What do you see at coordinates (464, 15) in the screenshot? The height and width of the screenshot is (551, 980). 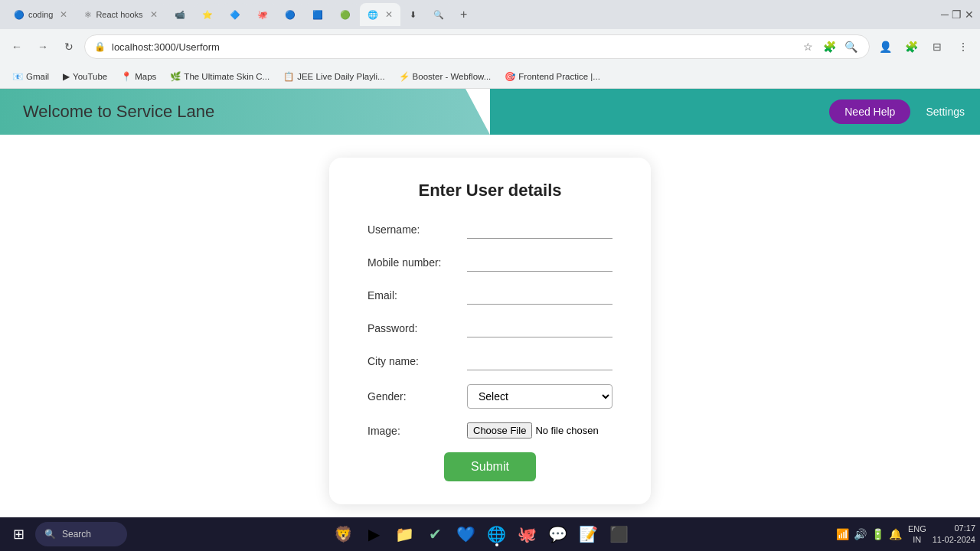 I see `new-tab-button: +` at bounding box center [464, 15].